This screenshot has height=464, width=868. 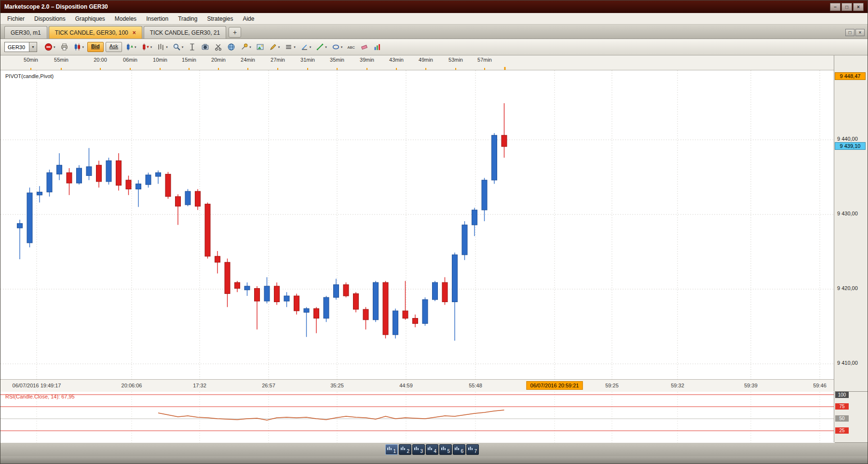 I want to click on angle-button: ▾, so click(x=306, y=47).